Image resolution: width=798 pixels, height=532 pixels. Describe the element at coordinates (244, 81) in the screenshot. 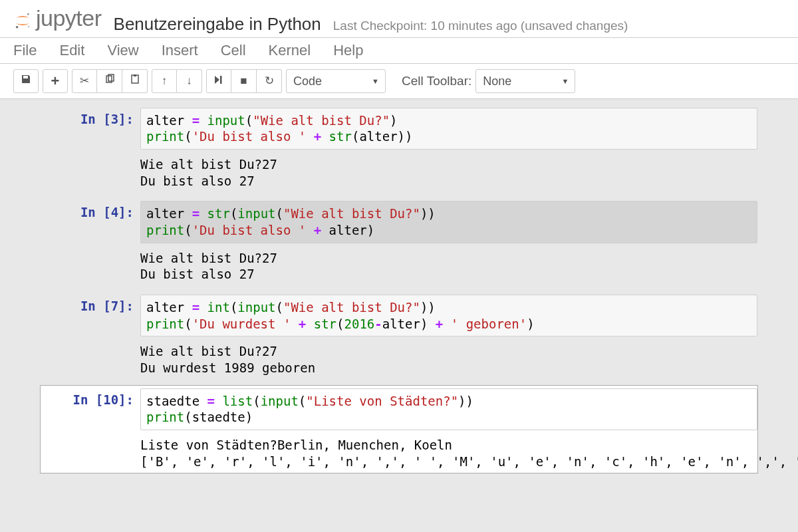

I see `stop-button: ■` at that location.